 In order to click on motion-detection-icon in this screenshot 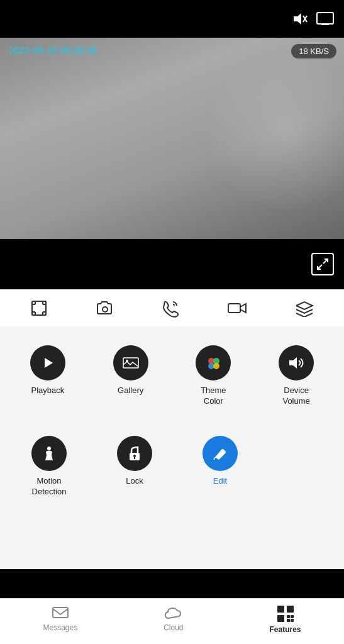, I will do `click(49, 453)`.